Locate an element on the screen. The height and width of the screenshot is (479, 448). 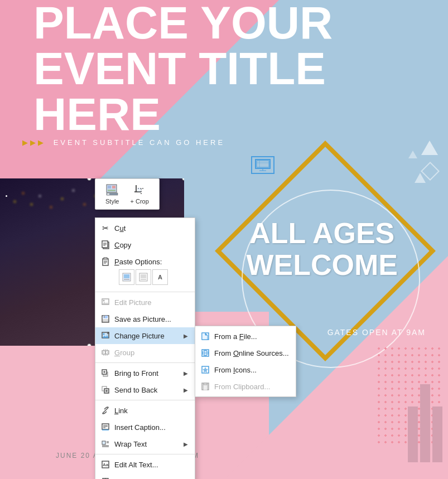
paste-options-label: Paste Options: is located at coordinates (138, 262).